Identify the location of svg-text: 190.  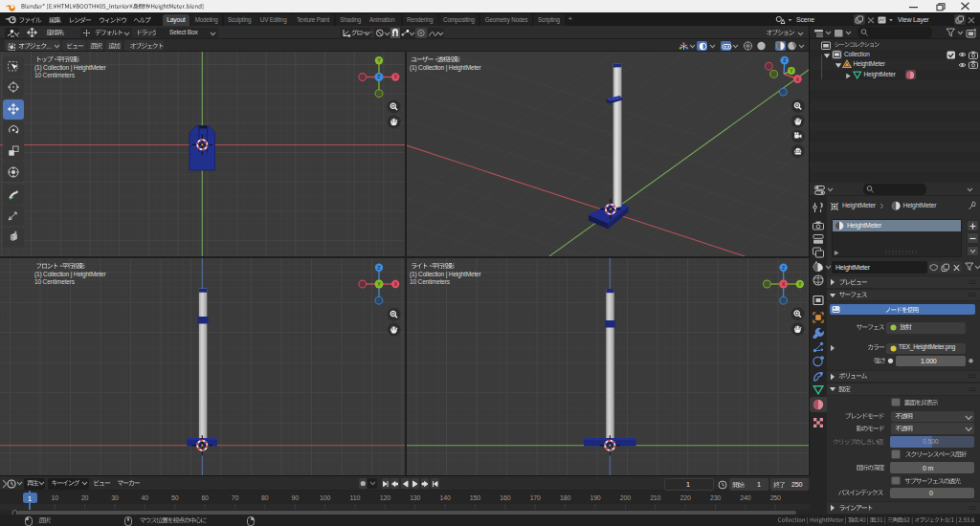
(595, 497).